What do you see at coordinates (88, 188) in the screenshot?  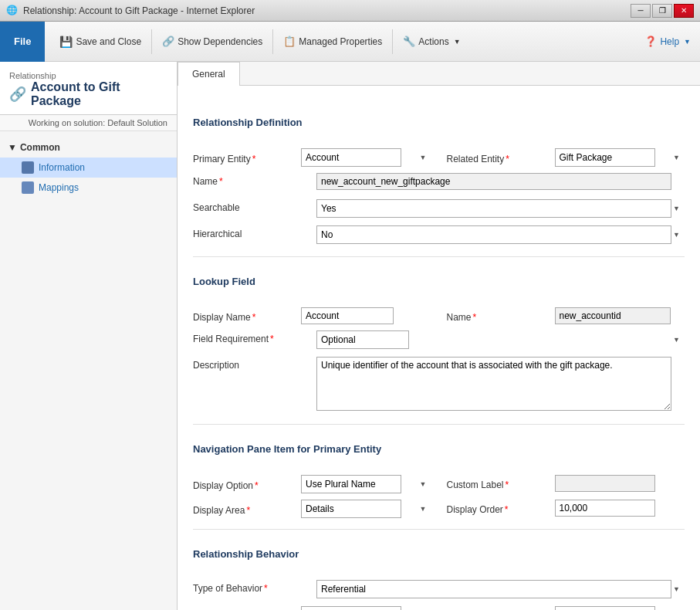 I see `sidebar-item-mappings: Mappings` at bounding box center [88, 188].